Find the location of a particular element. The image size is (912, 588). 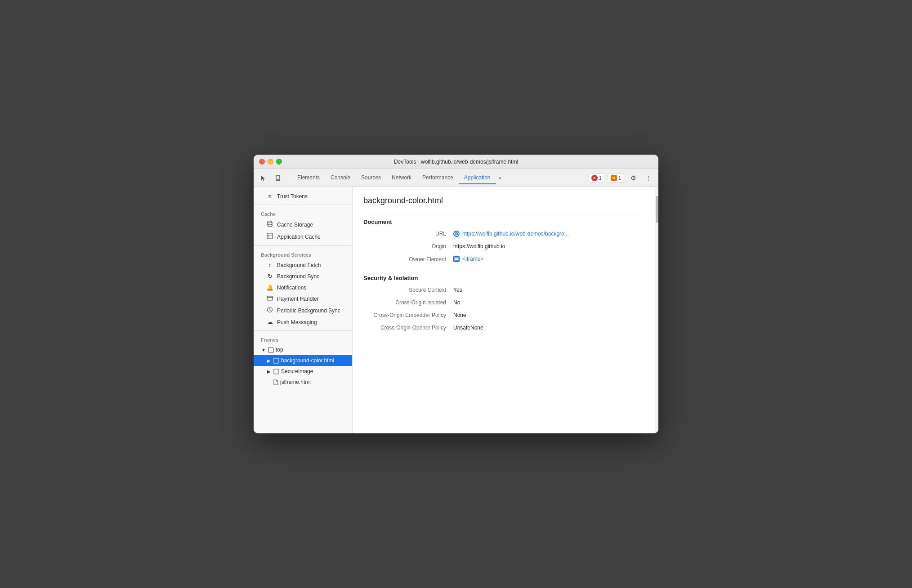

error-count: 1 is located at coordinates (600, 178).